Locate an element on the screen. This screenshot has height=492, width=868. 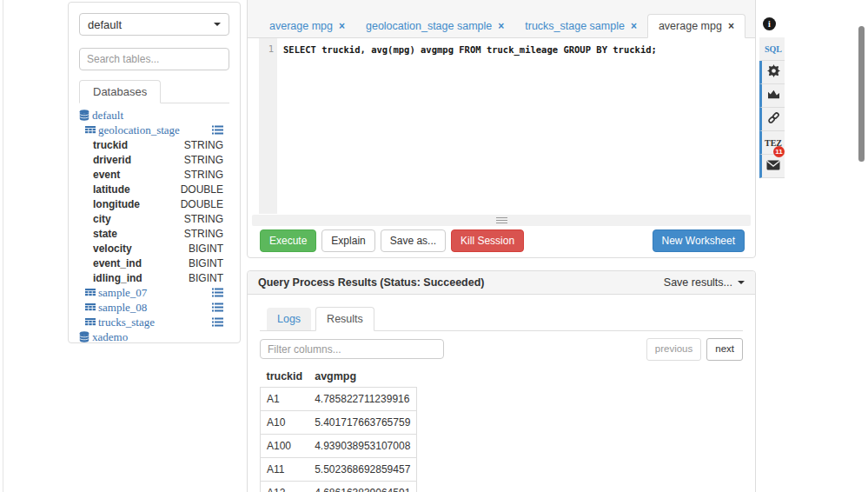
save-results-dropdown: Save results... is located at coordinates (704, 283).